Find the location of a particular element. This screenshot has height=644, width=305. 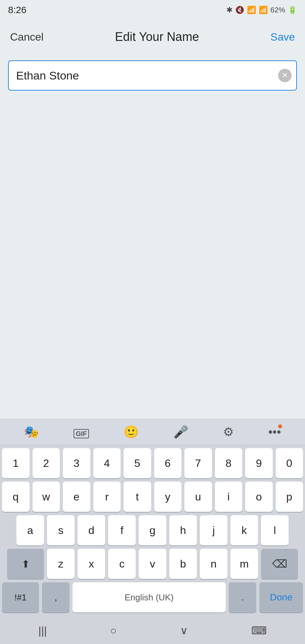

key-3: 3 is located at coordinates (77, 463).